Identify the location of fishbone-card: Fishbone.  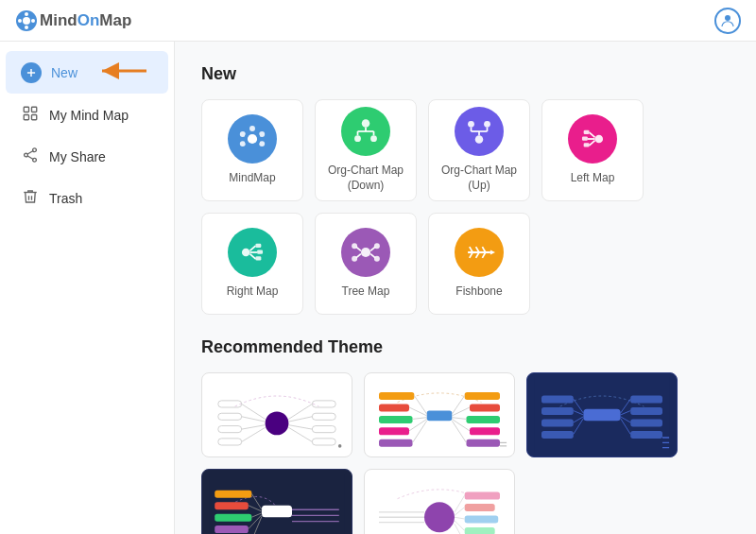
(479, 264).